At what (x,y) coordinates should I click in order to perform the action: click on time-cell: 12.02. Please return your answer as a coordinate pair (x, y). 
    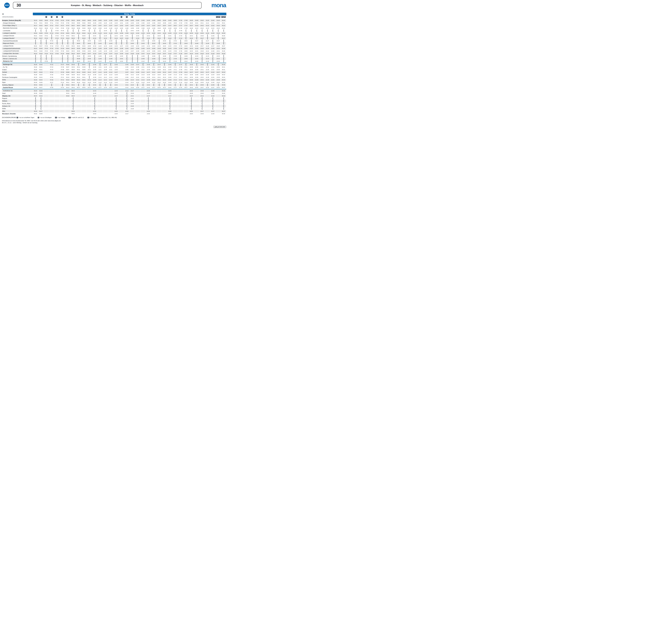
    Looking at the image, I should click on (111, 41).